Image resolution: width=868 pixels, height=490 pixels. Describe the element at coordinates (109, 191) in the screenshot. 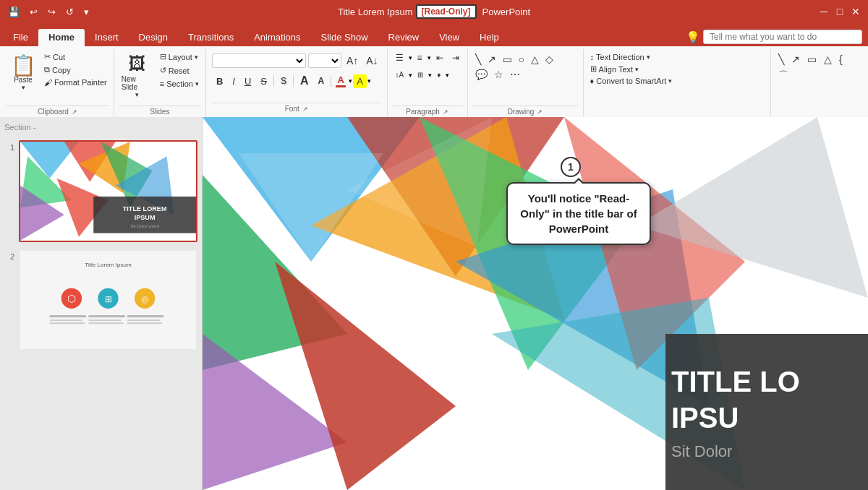

I see `slide-thumb-1: TITLE LOREM IPSUM Sit Dolor worid` at that location.